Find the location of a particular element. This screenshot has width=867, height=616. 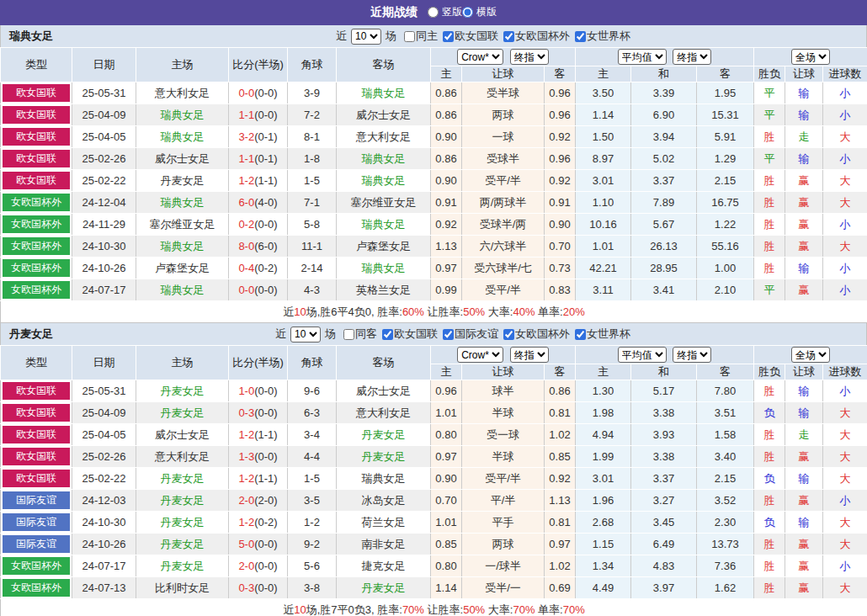

result-outcome: 平 is located at coordinates (769, 93).